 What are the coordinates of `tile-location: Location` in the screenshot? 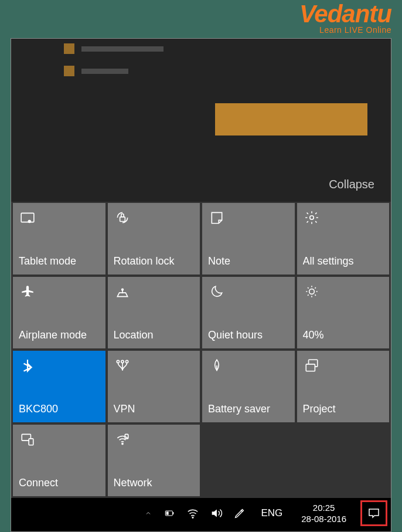 It's located at (154, 313).